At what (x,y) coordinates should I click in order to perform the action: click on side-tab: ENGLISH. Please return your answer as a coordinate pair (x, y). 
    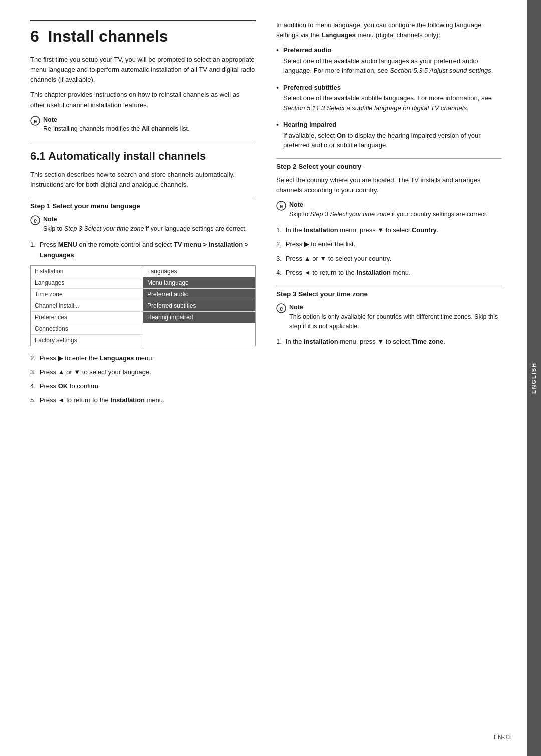
    Looking at the image, I should click on (534, 378).